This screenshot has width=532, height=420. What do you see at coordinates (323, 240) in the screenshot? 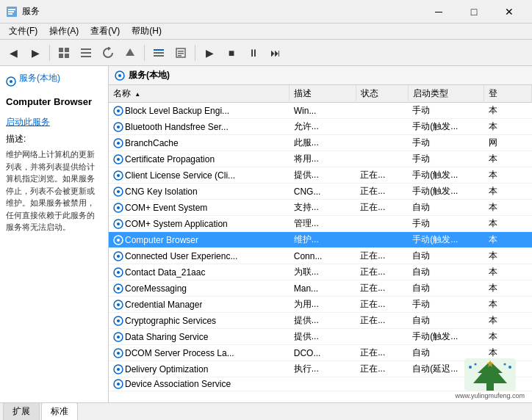
I see `service-desc-cell: 维护...` at bounding box center [323, 240].